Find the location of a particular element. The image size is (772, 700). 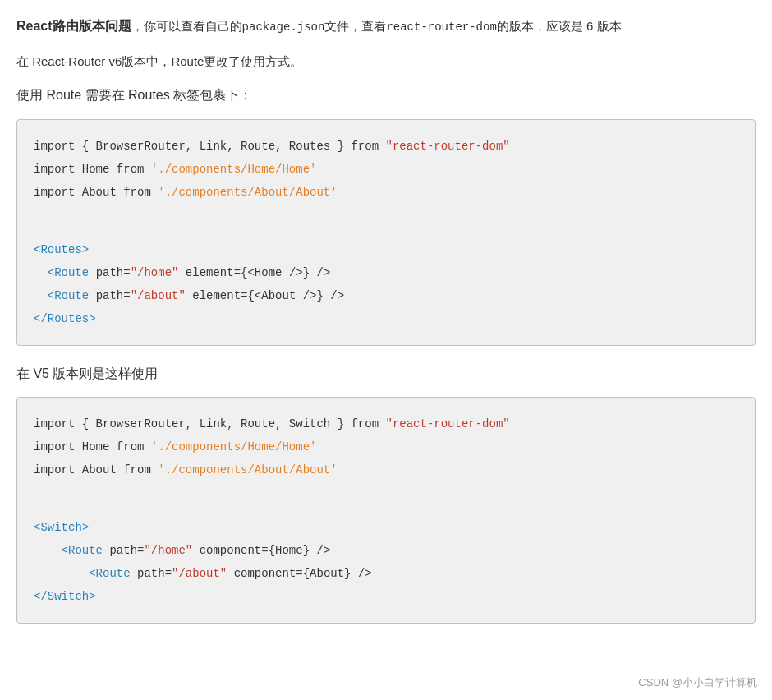

v5-empty2 is located at coordinates (386, 508).